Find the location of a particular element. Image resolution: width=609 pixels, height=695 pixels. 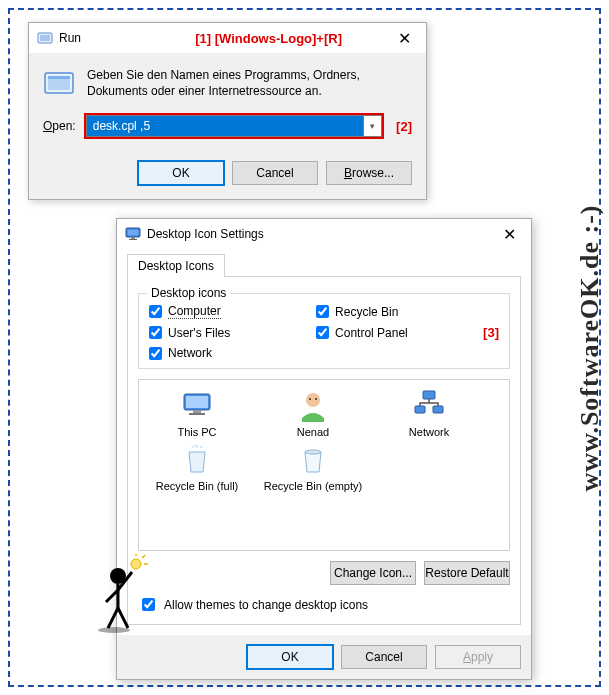

network-icon is located at coordinates (429, 405).